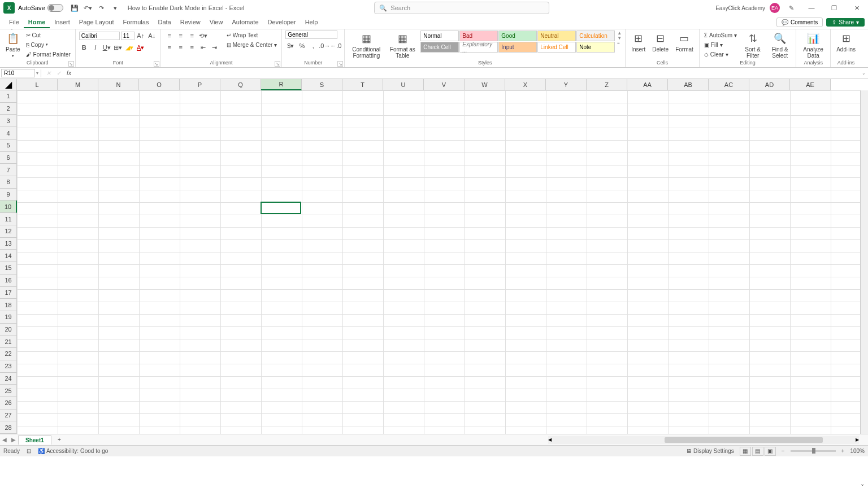  Describe the element at coordinates (740, 8) in the screenshot. I see `user-name: EasyClick Academy` at that location.